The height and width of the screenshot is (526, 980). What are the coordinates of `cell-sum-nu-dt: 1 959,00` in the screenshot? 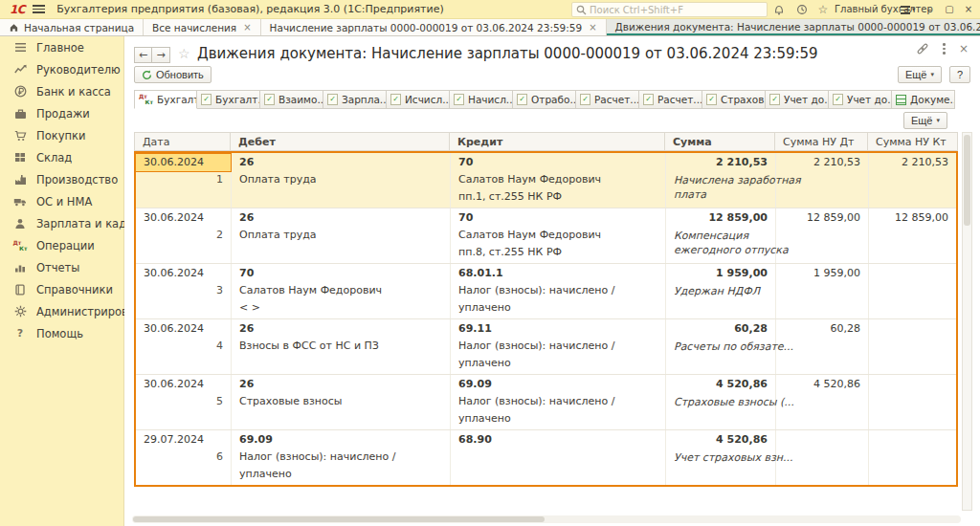 It's located at (823, 291).